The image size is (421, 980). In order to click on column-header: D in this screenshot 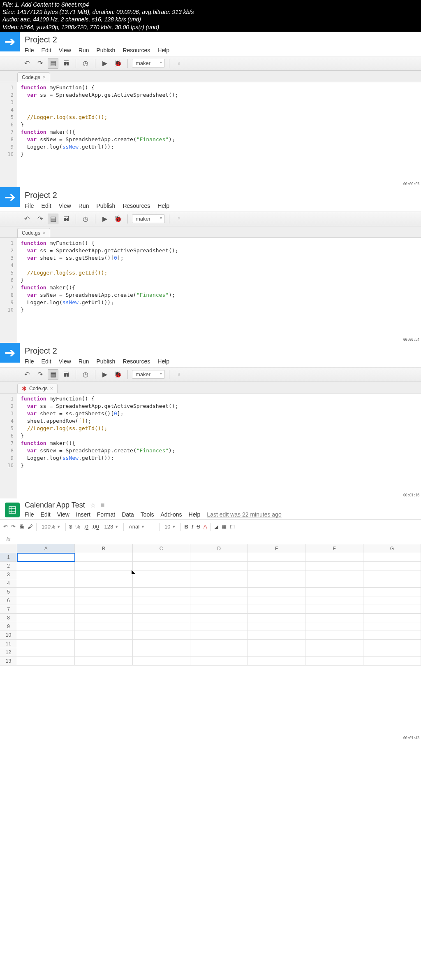, I will do `click(219, 548)`.